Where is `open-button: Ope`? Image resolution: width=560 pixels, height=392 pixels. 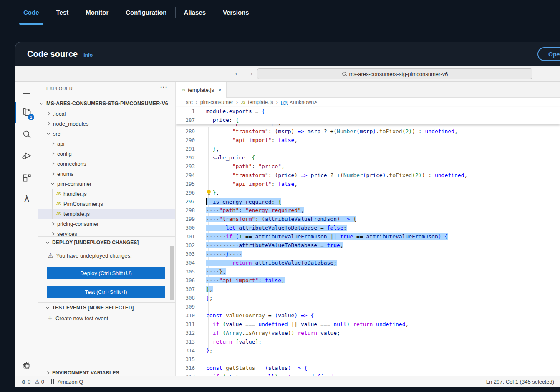 open-button: Ope is located at coordinates (549, 54).